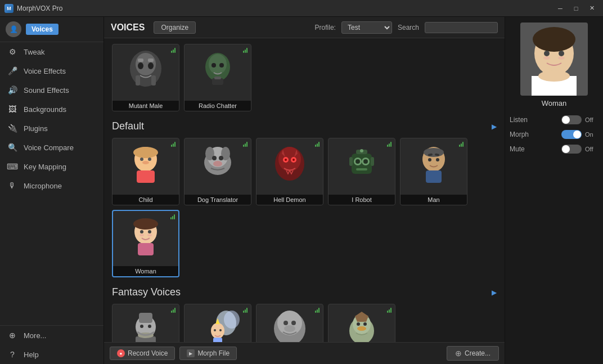 The width and height of the screenshot is (603, 364). Describe the element at coordinates (52, 52) in the screenshot. I see `sidebar-item-tweak: ⚙ Tweak` at that location.